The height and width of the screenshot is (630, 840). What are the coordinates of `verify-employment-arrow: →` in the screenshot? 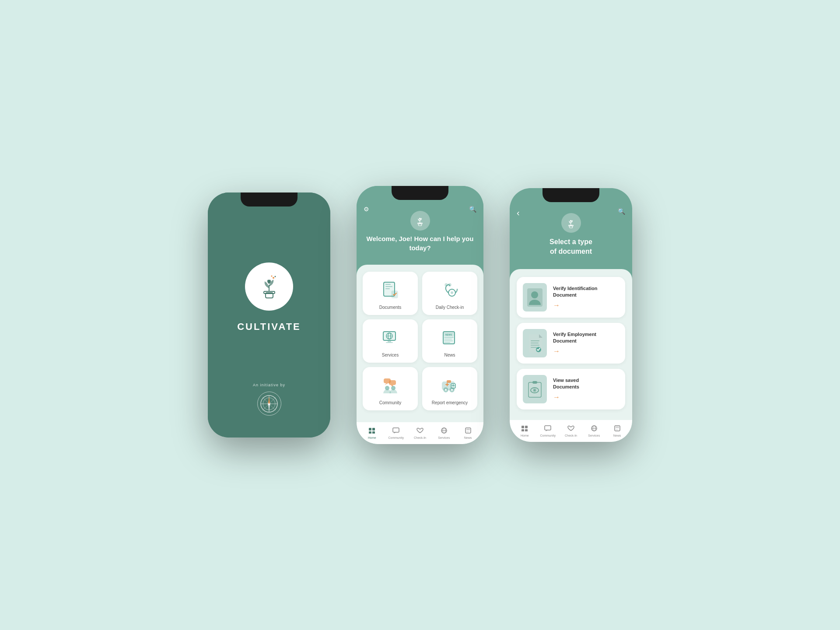 It's located at (586, 351).